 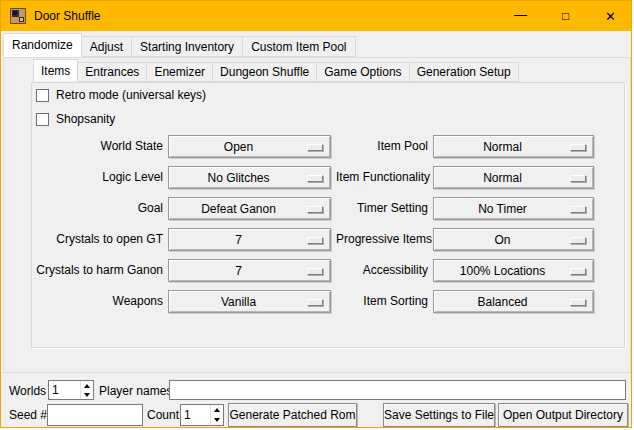 What do you see at coordinates (238, 302) in the screenshot?
I see `weapons-value: Vanilla` at bounding box center [238, 302].